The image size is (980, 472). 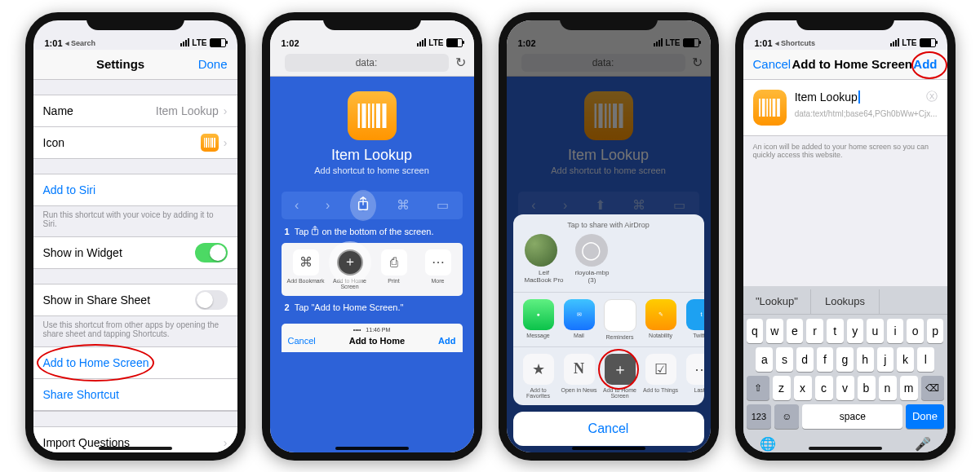 What do you see at coordinates (909, 388) in the screenshot?
I see `key-m: m` at bounding box center [909, 388].